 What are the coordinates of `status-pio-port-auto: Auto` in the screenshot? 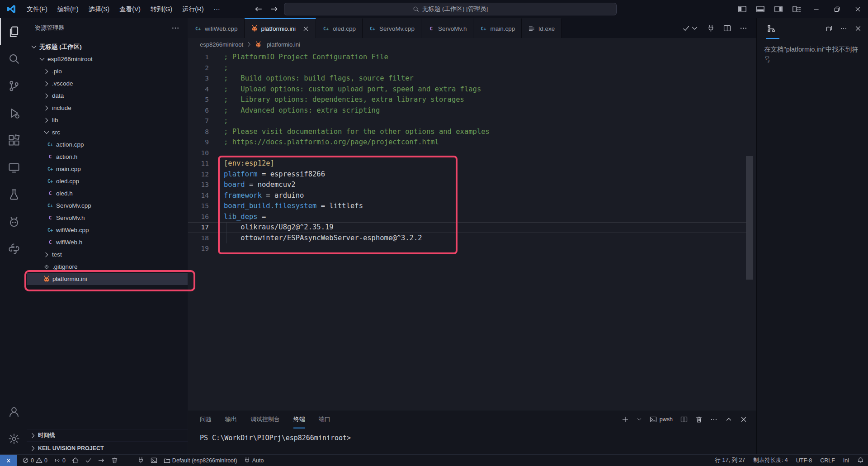 It's located at (254, 461).